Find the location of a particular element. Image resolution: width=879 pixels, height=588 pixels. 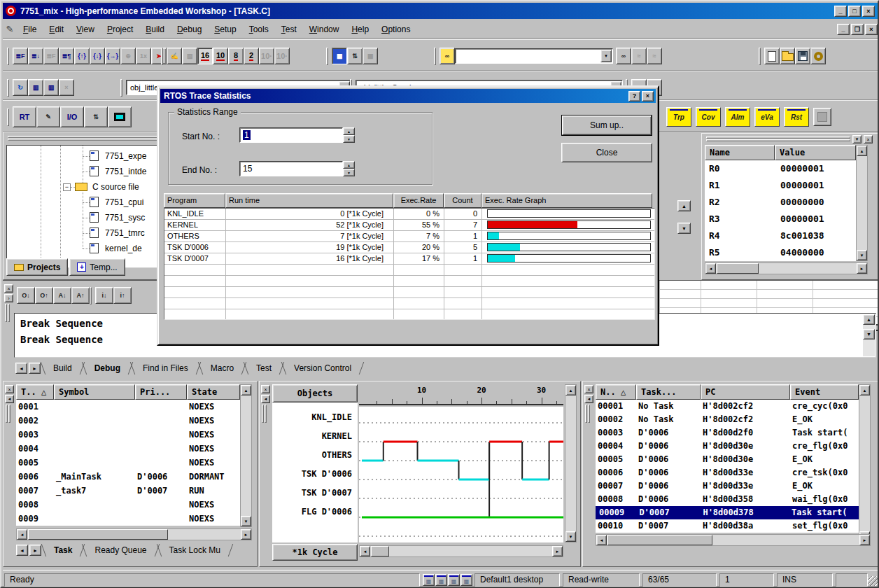

menu-view: View is located at coordinates (85, 29).